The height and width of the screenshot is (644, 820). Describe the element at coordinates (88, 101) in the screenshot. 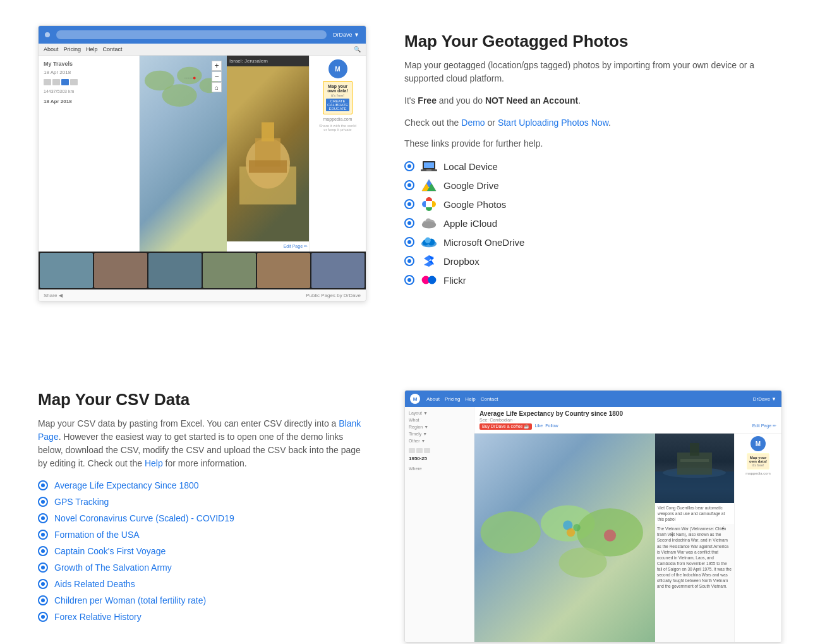

I see `date-2: 18 Apr 2018` at that location.